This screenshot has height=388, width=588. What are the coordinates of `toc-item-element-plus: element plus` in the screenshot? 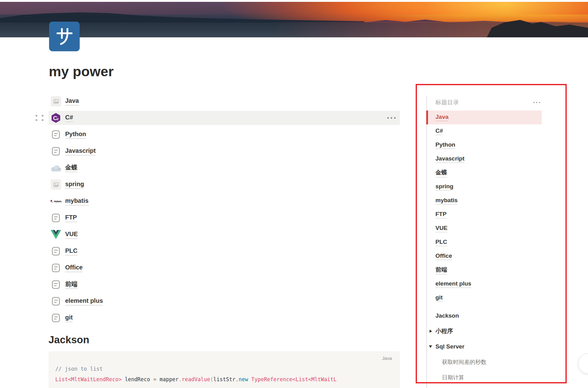 It's located at (487, 284).